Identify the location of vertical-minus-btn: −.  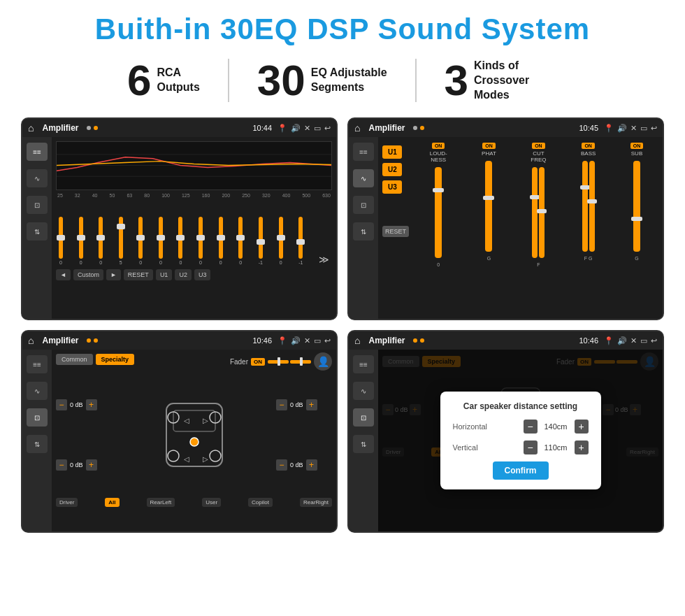
(531, 447).